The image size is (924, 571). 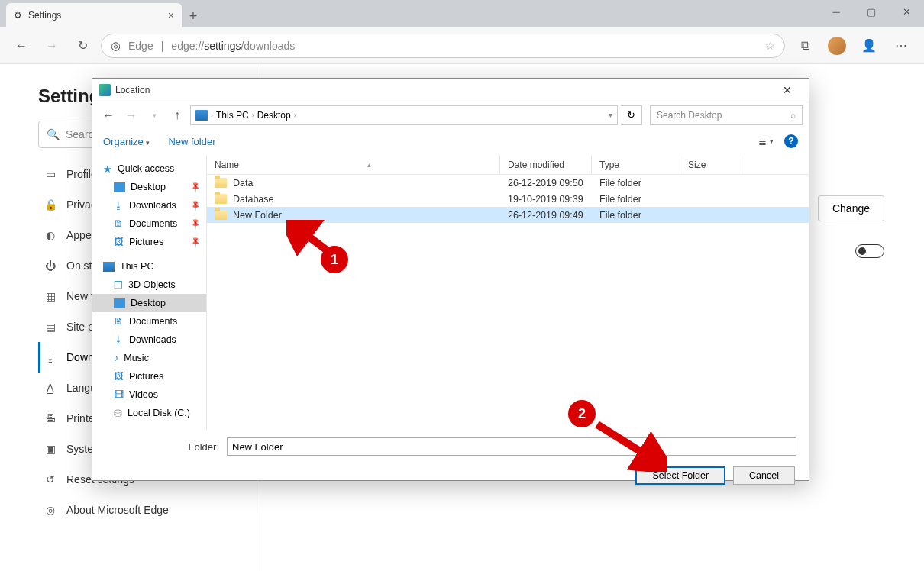 What do you see at coordinates (404, 115) in the screenshot?
I see `breadcrumb: › This PC › Desktop › ▾` at bounding box center [404, 115].